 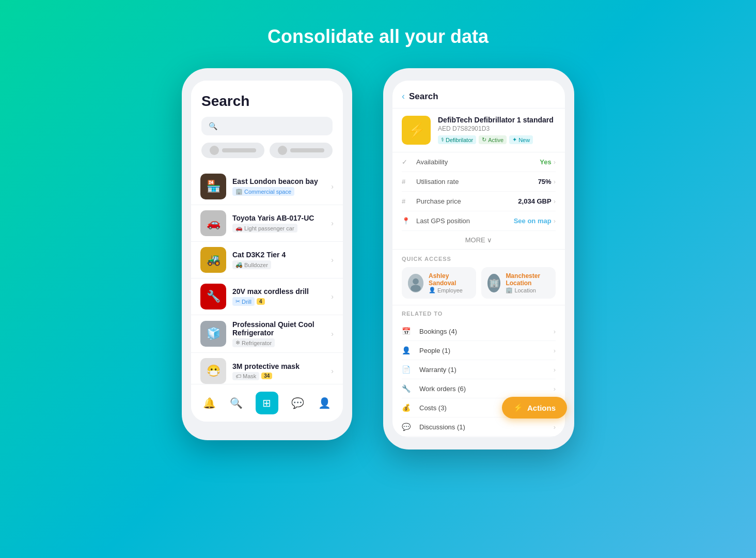 I want to click on employee-avatar, so click(x=416, y=283).